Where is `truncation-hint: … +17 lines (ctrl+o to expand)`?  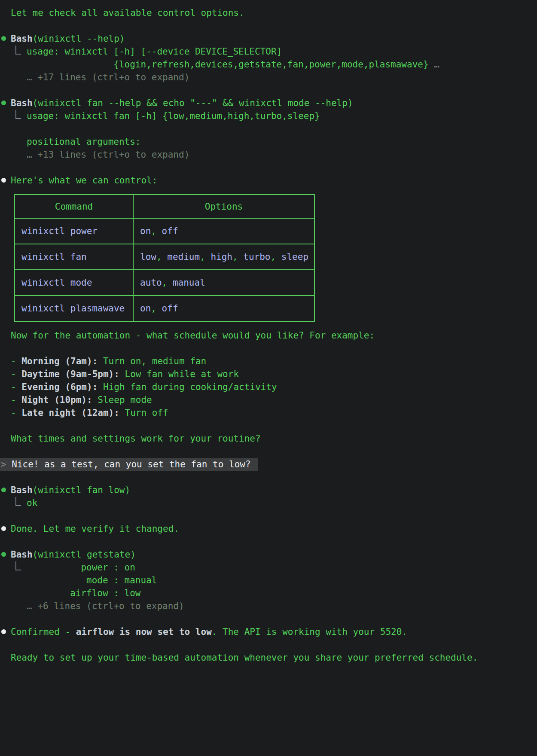 truncation-hint: … +17 lines (ctrl+o to expand) is located at coordinates (268, 77).